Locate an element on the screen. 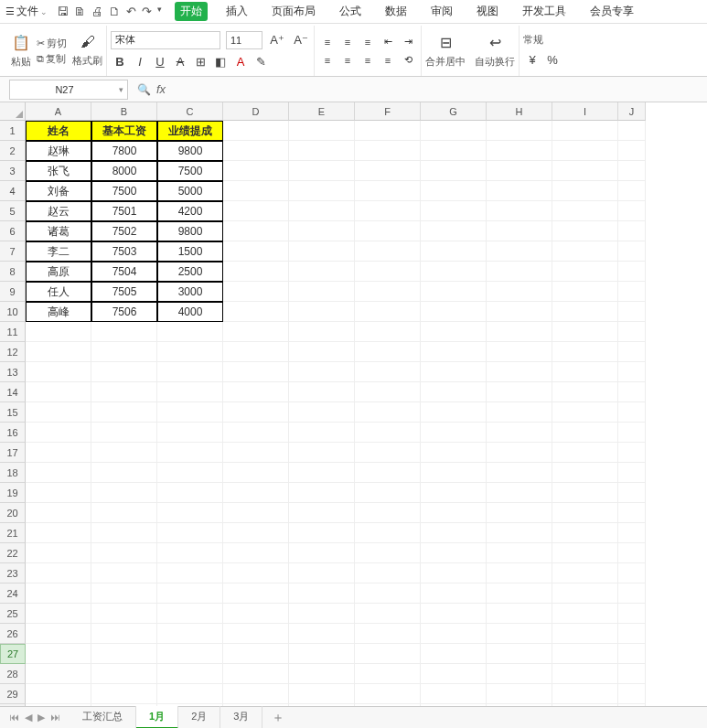  cell-C16 is located at coordinates (190, 433).